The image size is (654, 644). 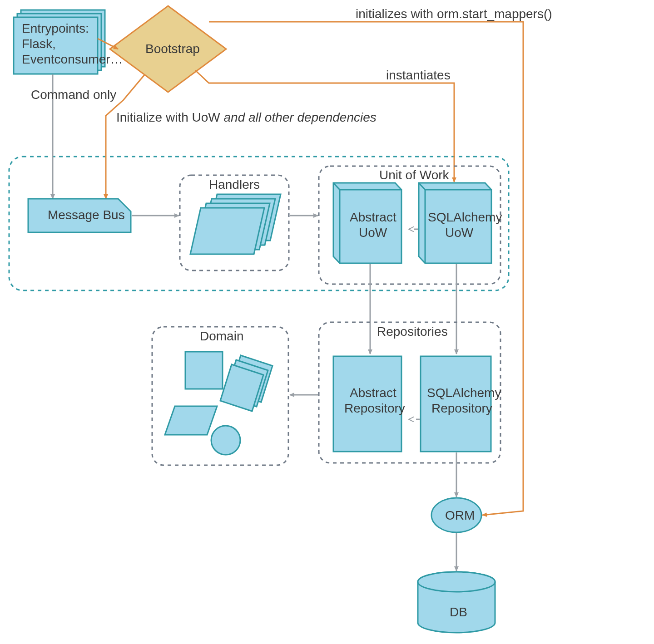 I want to click on edge-command-only: Command only, so click(x=74, y=137).